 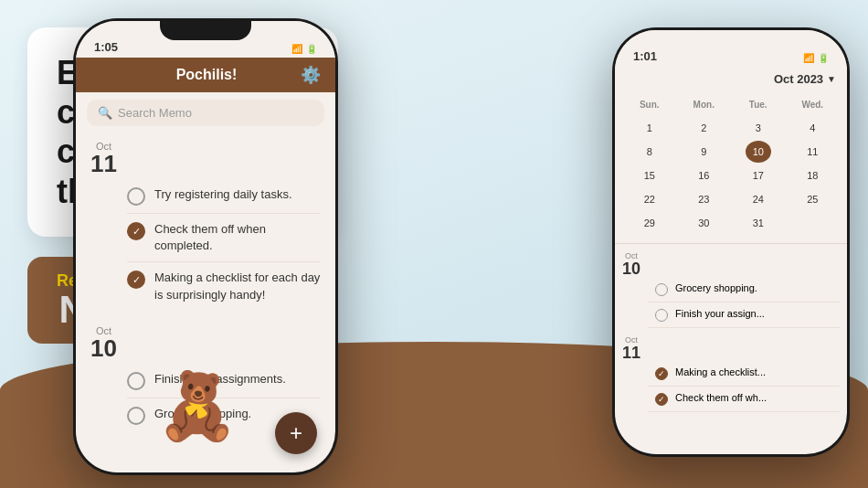 I want to click on right-date-label-oct10: Oct 10, so click(x=731, y=264).